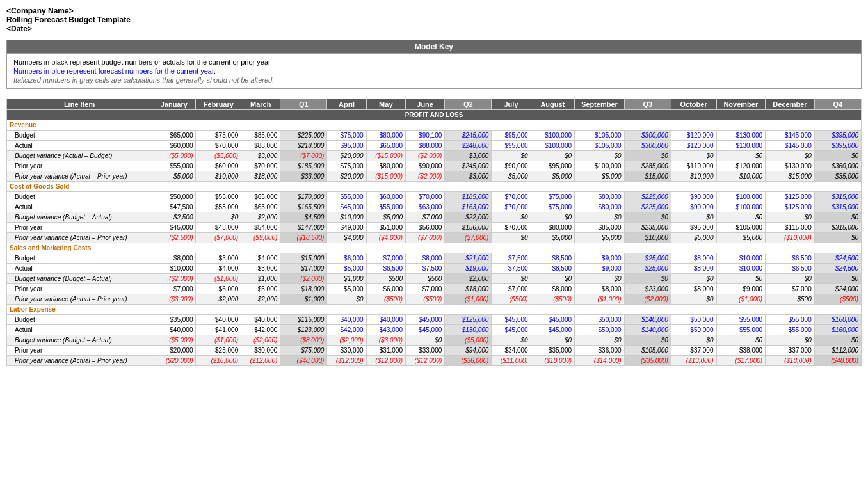 The image size is (868, 478). Describe the element at coordinates (694, 177) in the screenshot. I see `rev-pyv-oct: $10,000` at that location.